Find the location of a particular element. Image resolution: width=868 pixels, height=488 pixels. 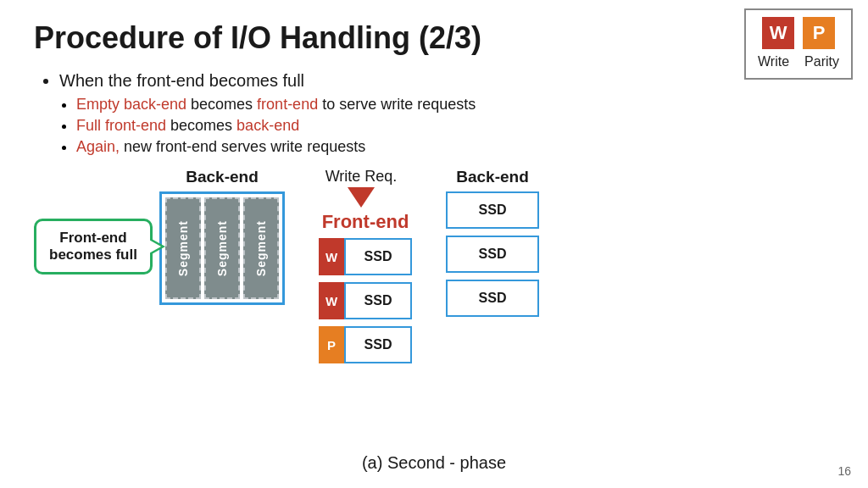

segment-2: Segment is located at coordinates (222, 248).